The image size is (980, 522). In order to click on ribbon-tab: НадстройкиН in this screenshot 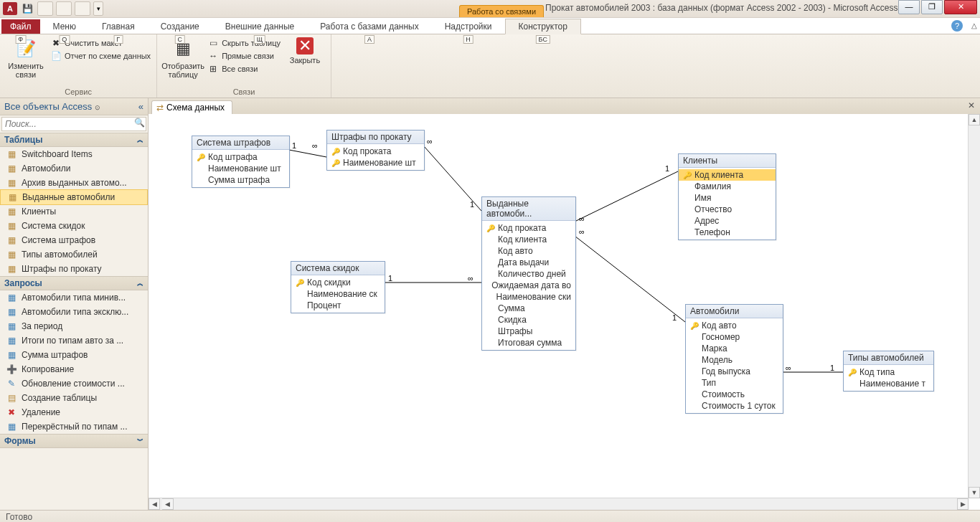, I will do `click(468, 27)`.